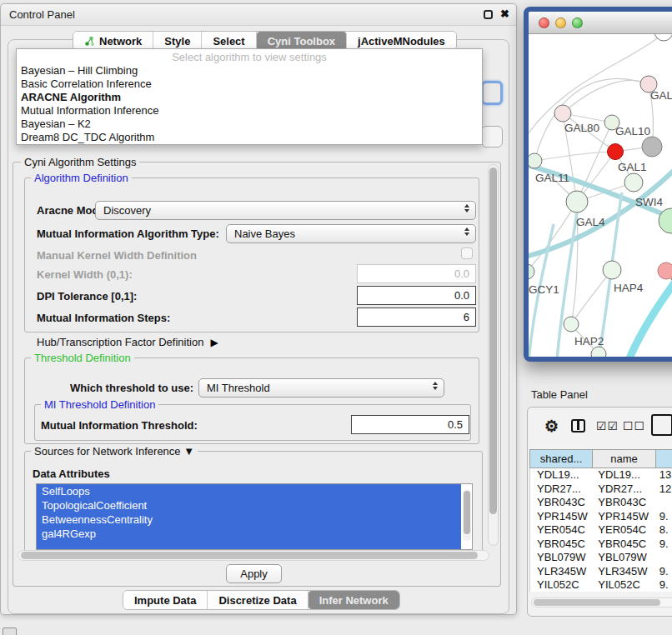 Image resolution: width=672 pixels, height=635 pixels. Describe the element at coordinates (544, 23) in the screenshot. I see `close-traffic-light-icon` at that location.